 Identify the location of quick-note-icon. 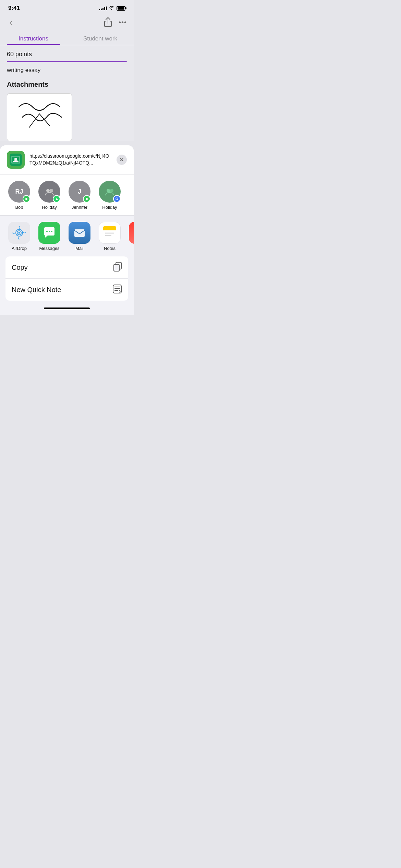
(117, 290).